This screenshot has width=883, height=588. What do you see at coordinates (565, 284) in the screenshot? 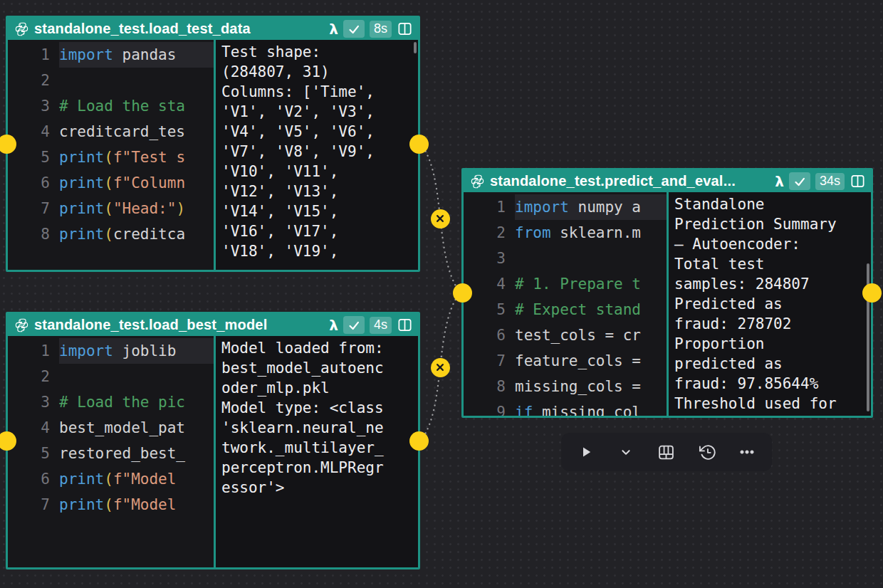
I see `code-line: 4# 1. Prepare t` at bounding box center [565, 284].